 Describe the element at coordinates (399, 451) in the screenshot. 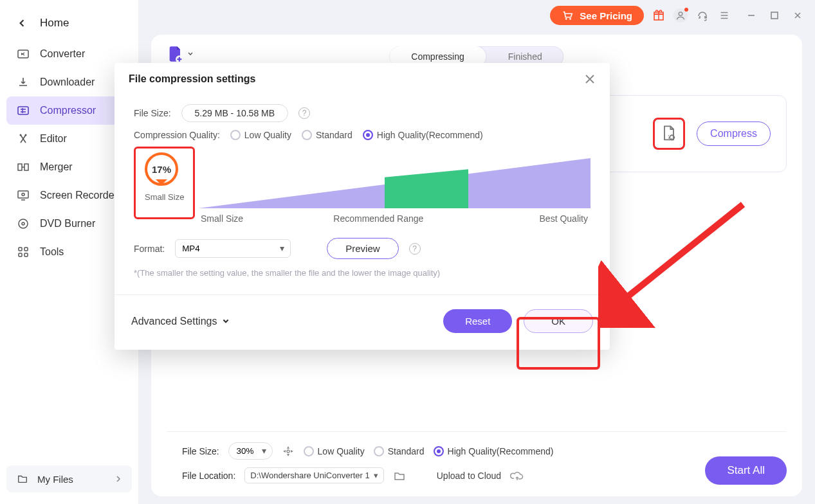

I see `footer-quality-standard: Standard` at that location.